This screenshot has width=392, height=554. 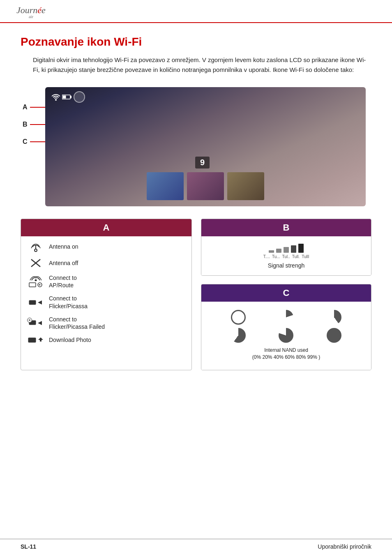 I want to click on connect-failed-icons: ×, so click(x=36, y=323).